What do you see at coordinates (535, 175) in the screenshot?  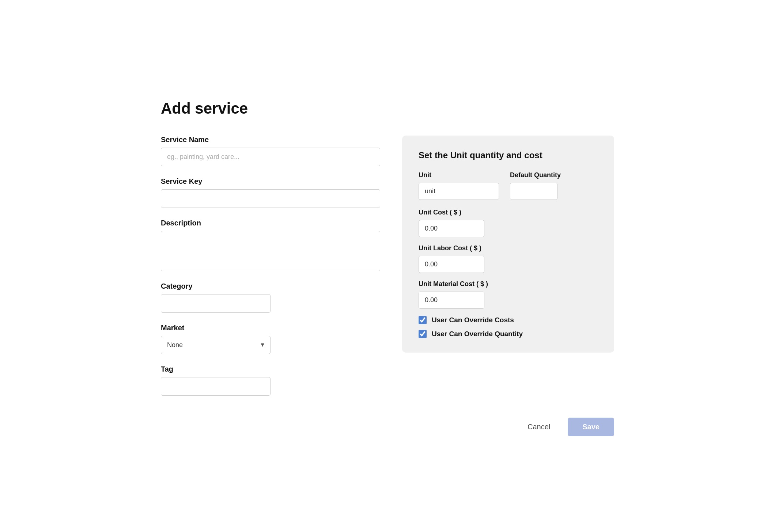 I see `default-quantity-label: Default Quantity` at bounding box center [535, 175].